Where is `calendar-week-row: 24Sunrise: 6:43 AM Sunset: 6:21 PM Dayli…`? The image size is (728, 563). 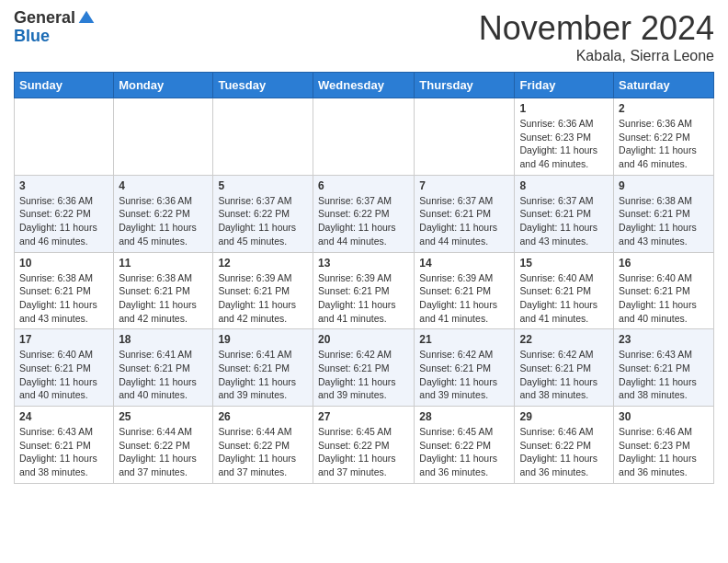
calendar-week-row: 24Sunrise: 6:43 AM Sunset: 6:21 PM Dayli… is located at coordinates (364, 445).